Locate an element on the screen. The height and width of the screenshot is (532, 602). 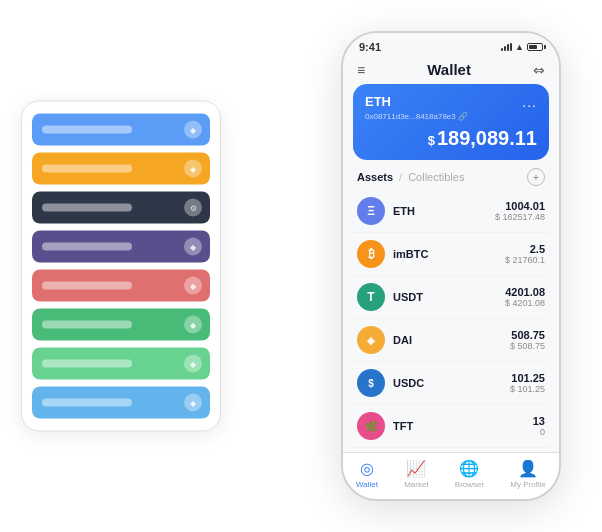
eth-card-top: ETH ... is located at coordinates (451, 102).